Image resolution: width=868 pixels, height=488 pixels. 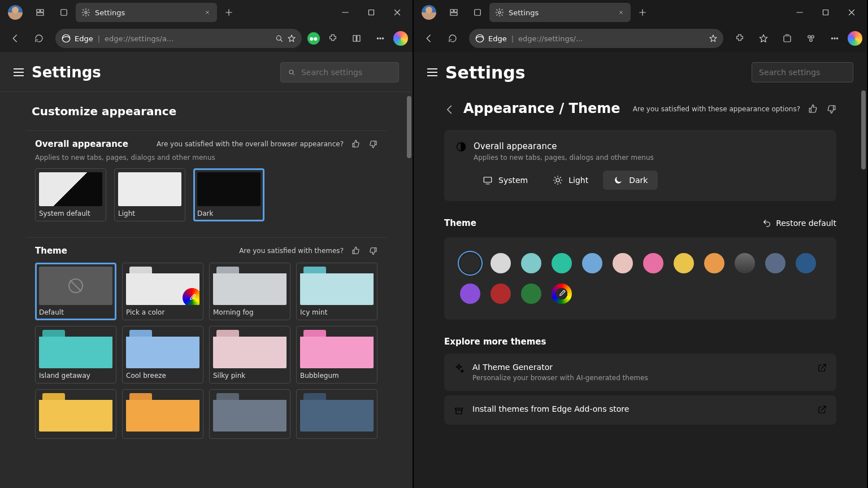 I want to click on theme-default: Default, so click(x=76, y=291).